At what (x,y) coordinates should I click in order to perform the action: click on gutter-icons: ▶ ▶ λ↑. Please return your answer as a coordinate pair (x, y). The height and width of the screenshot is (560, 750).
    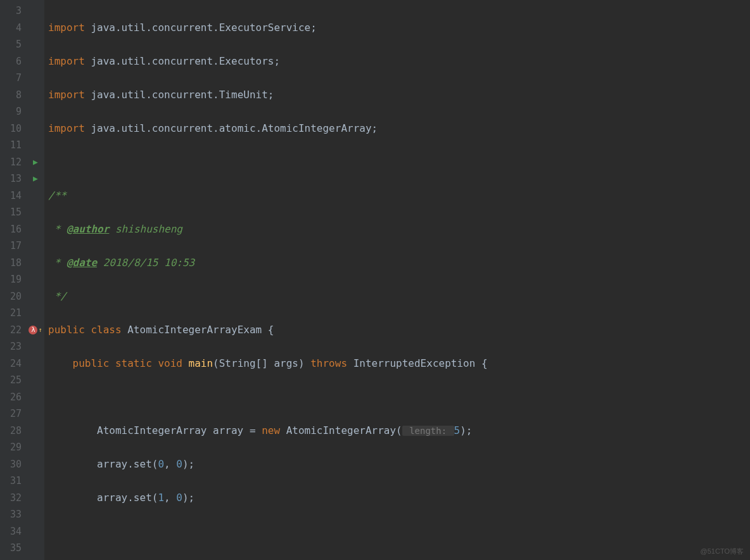
    Looking at the image, I should click on (35, 280).